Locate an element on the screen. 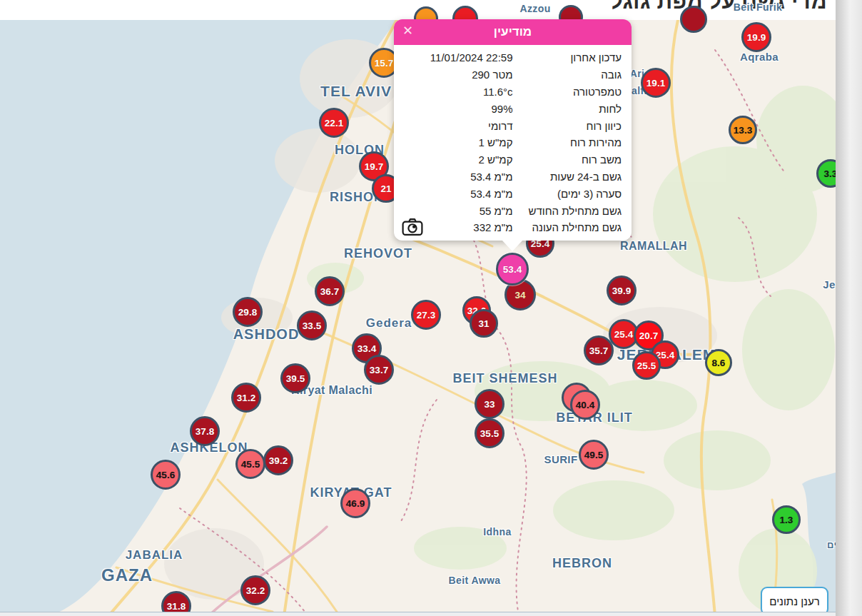 Image resolution: width=862 pixels, height=616 pixels. popup-row-label: גשם ב-24 שעות is located at coordinates (586, 177).